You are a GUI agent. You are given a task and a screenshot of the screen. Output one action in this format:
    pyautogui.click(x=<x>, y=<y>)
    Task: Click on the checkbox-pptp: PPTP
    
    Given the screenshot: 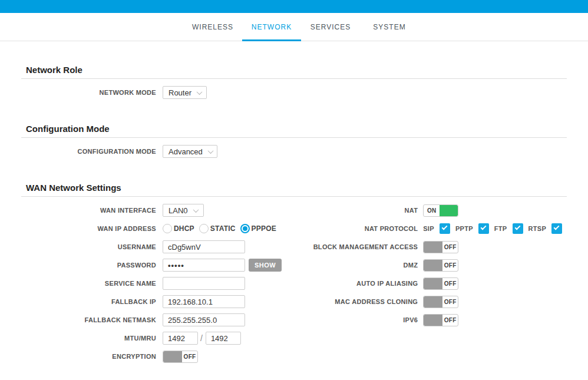 What is the action you would take?
    pyautogui.click(x=473, y=229)
    